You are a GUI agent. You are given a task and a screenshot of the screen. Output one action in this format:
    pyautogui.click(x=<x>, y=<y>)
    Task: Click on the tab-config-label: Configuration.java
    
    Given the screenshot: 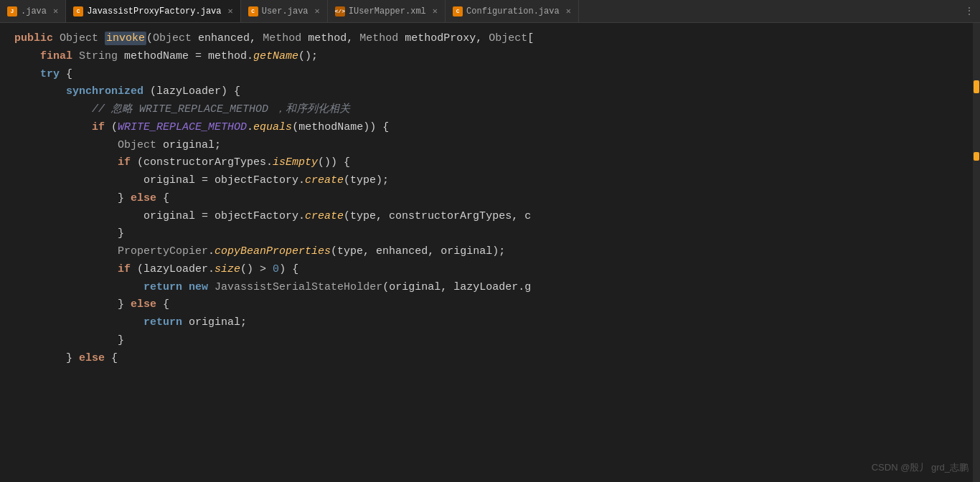 What is the action you would take?
    pyautogui.click(x=513, y=11)
    